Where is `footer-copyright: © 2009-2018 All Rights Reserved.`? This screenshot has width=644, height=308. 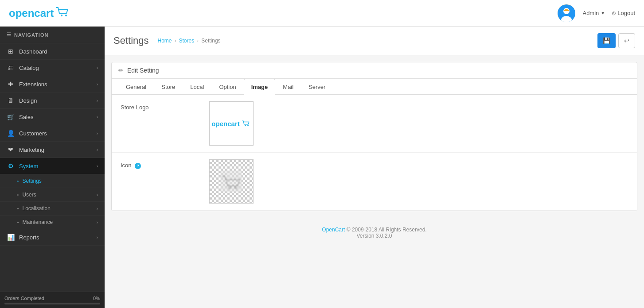 footer-copyright: © 2009-2018 All Rights Reserved. is located at coordinates (386, 230).